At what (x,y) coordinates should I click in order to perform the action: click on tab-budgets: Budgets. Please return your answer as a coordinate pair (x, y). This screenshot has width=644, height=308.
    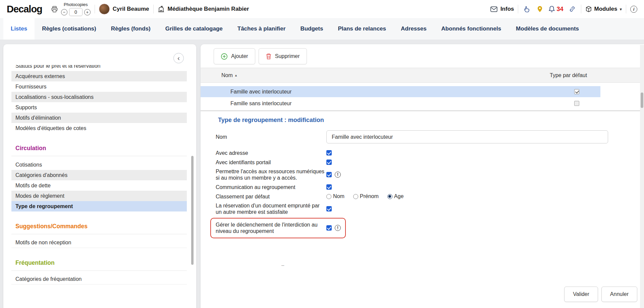
    Looking at the image, I should click on (312, 29).